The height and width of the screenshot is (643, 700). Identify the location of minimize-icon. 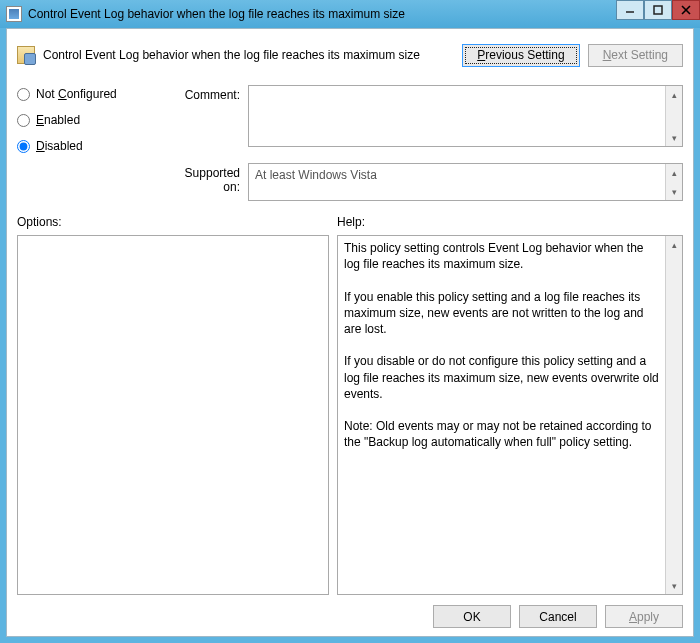
(630, 10).